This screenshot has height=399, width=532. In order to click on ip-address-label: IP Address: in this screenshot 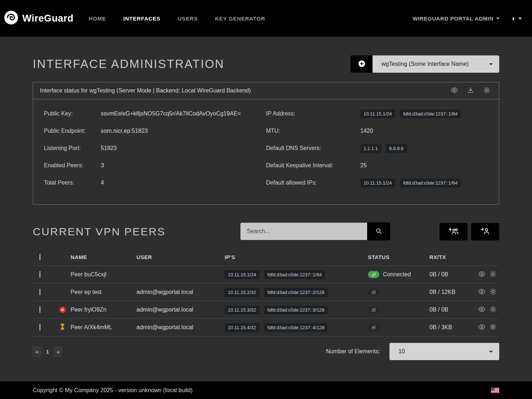, I will do `click(313, 114)`.